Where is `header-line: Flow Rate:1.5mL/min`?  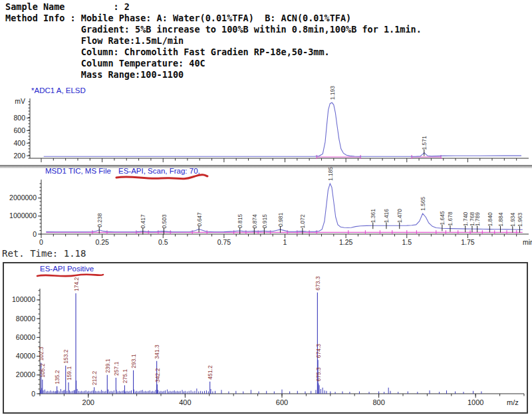 header-line: Flow Rate:1.5mL/min is located at coordinates (213, 41).